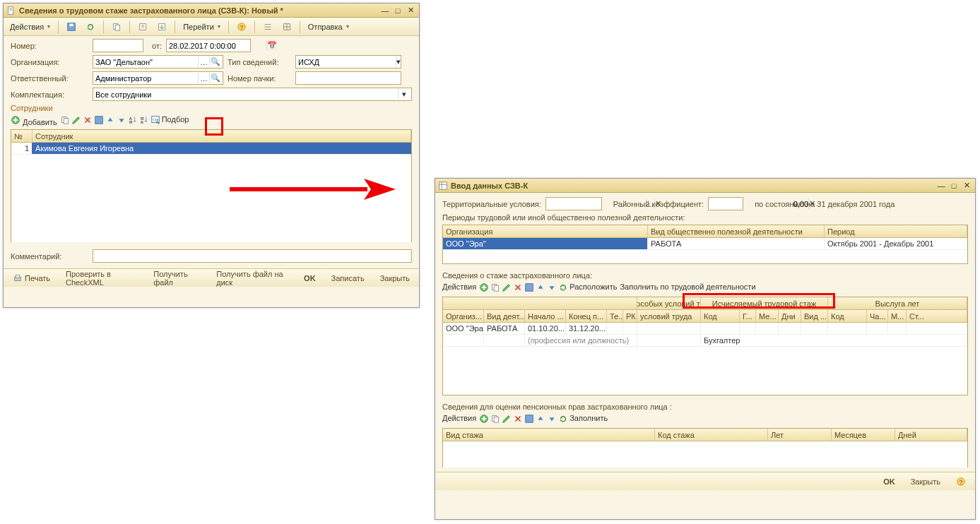 This screenshot has width=980, height=524. What do you see at coordinates (122, 121) in the screenshot?
I see `move-down-icon` at bounding box center [122, 121].